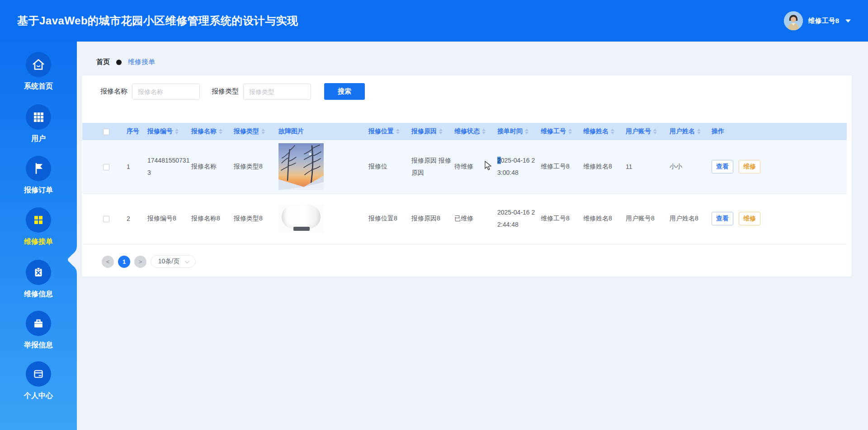 The width and height of the screenshot is (868, 430). I want to click on grid-3x3-icon, so click(38, 117).